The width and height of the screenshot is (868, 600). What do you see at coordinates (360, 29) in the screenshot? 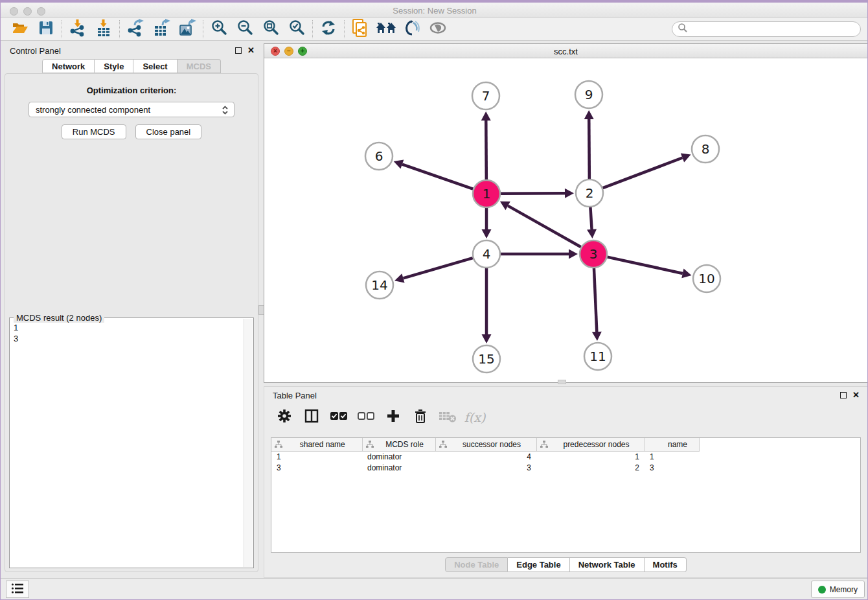
I see `duplicate-network-button` at bounding box center [360, 29].